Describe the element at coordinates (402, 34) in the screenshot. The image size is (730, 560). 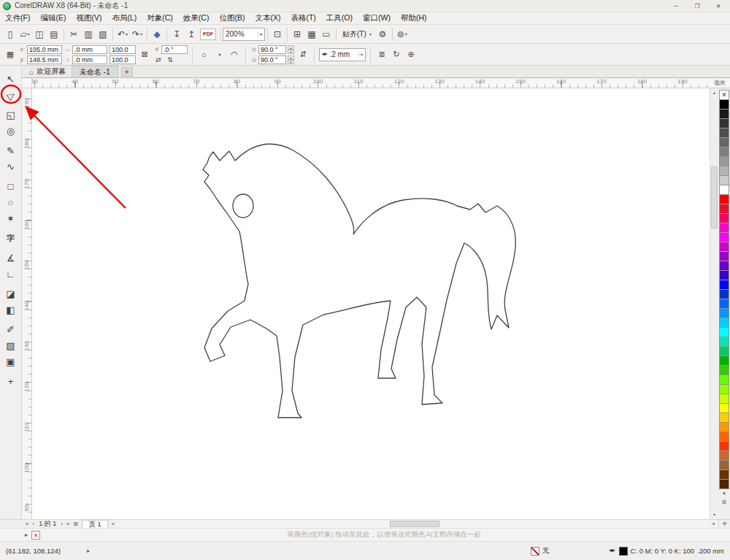
I see `launcher-button: ⊚▾` at that location.